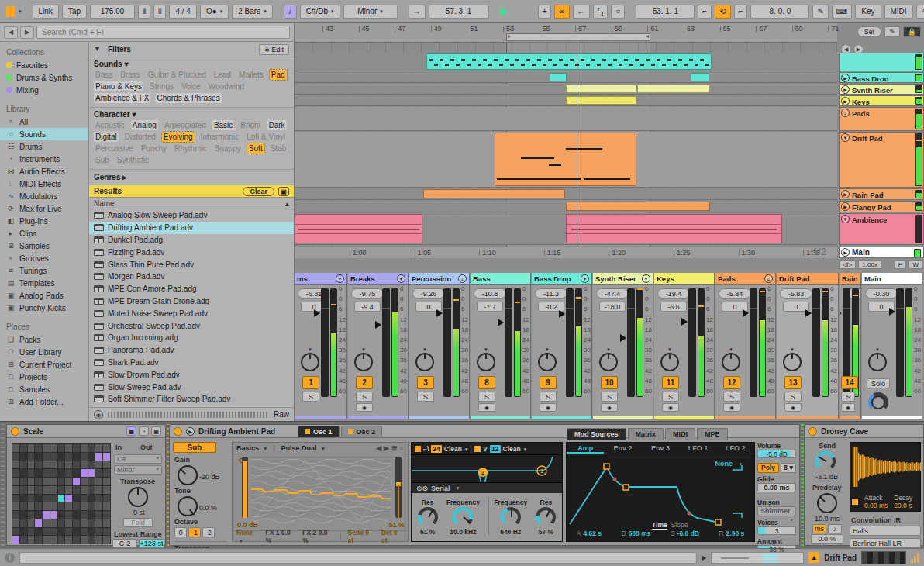  What do you see at coordinates (44, 364) in the screenshot?
I see `sidebar-place-current-project: ⊟Current Project` at bounding box center [44, 364].